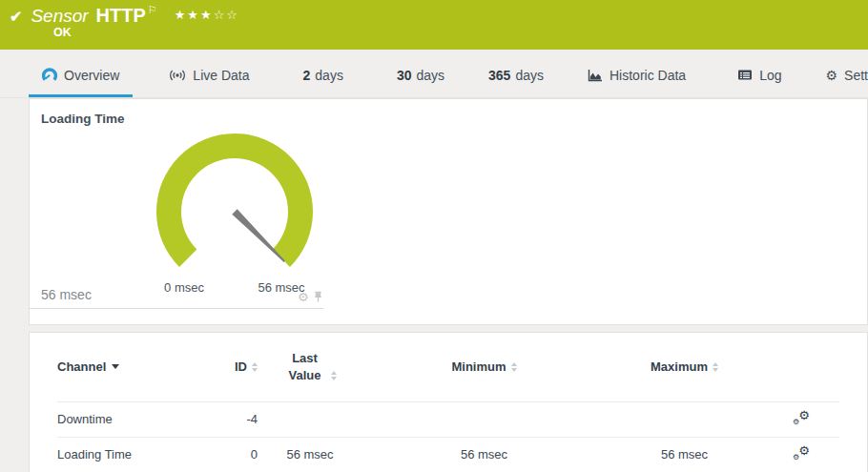 This screenshot has width=868, height=472. Describe the element at coordinates (83, 118) in the screenshot. I see `gauge-title: Loading Time` at that location.